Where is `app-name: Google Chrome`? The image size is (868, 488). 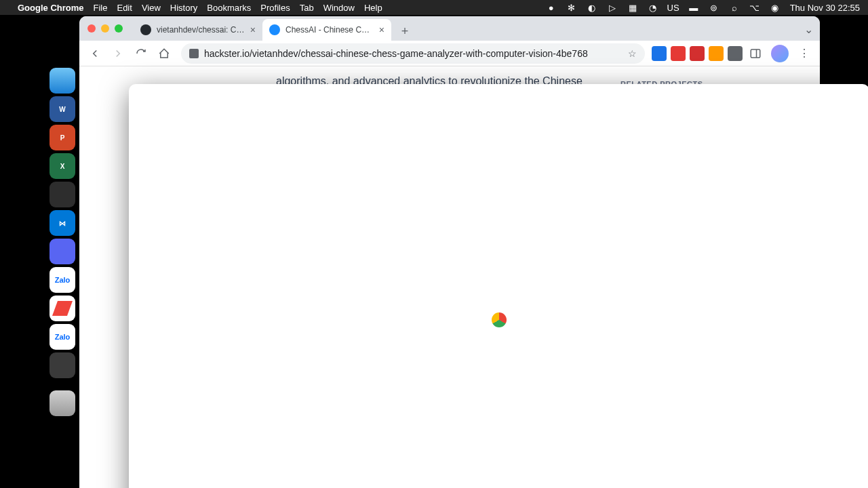
app-name: Google Chrome is located at coordinates (51, 8).